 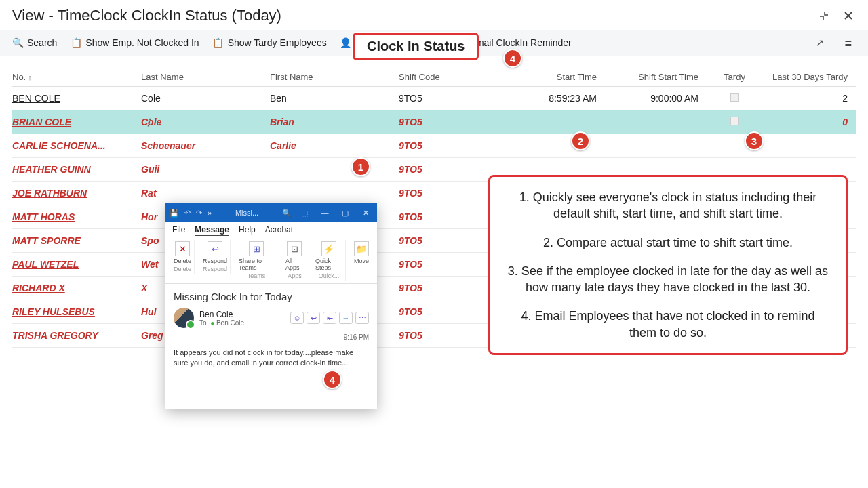 I want to click on minimize-icon: —, so click(x=325, y=213).